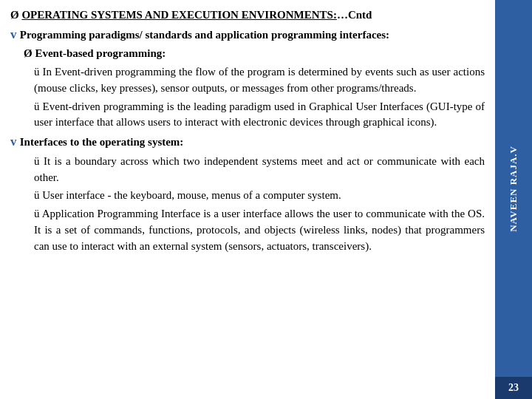 The height and width of the screenshot is (399, 532). Describe the element at coordinates (248, 170) in the screenshot. I see `para-boundary: ü It is a boundary across which two inde…` at that location.